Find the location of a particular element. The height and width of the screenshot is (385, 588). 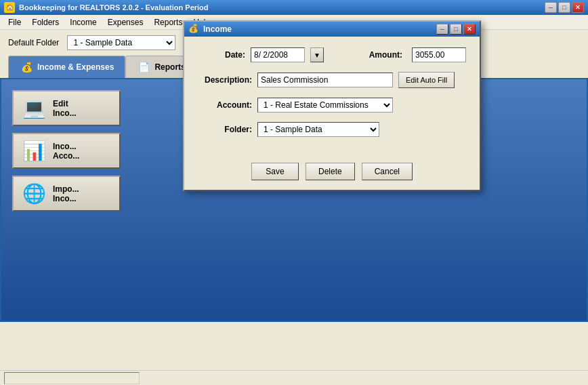

cancel-button: Cancel is located at coordinates (387, 171).